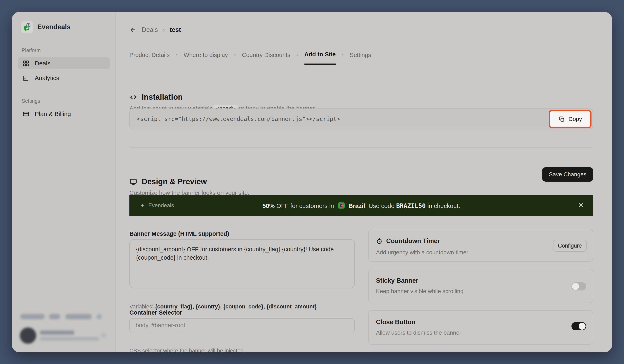  What do you see at coordinates (150, 58) in the screenshot?
I see `tab-product-details: Product Details` at bounding box center [150, 58].